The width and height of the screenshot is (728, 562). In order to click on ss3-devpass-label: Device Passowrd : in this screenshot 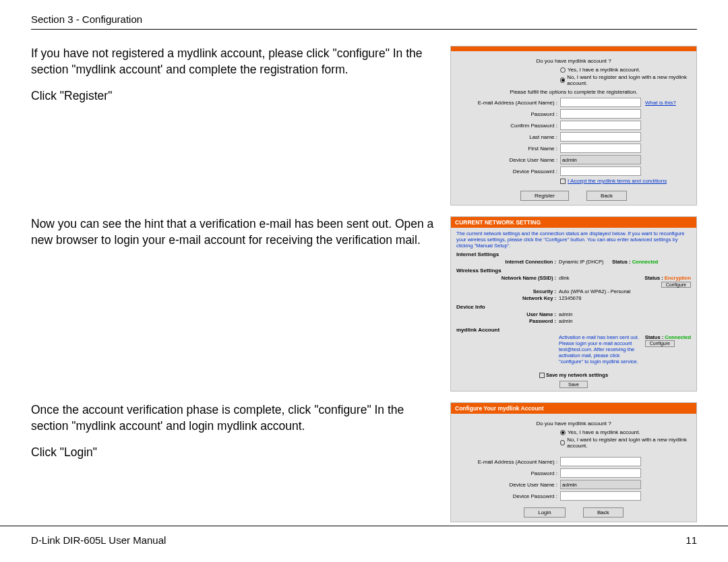, I will do `click(509, 496)`.